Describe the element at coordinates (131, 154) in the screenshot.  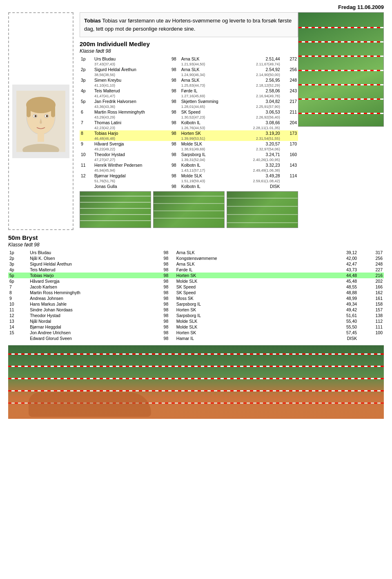
I see `name-cell: Theodor Hystad` at that location.